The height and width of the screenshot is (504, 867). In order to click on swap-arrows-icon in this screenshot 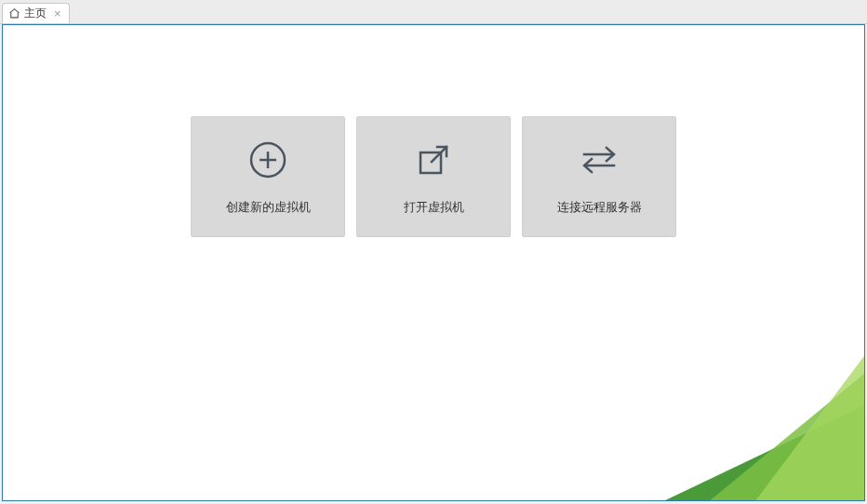, I will do `click(599, 160)`.